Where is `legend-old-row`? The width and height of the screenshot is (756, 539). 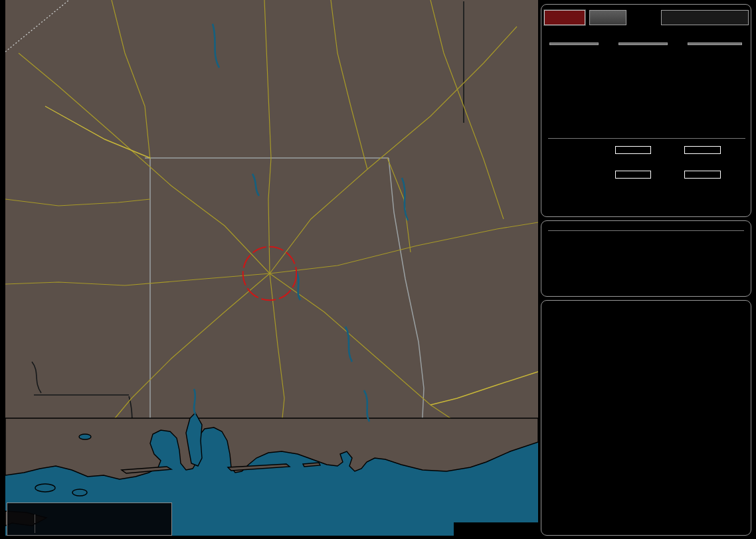
legend-old-row is located at coordinates (91, 528).